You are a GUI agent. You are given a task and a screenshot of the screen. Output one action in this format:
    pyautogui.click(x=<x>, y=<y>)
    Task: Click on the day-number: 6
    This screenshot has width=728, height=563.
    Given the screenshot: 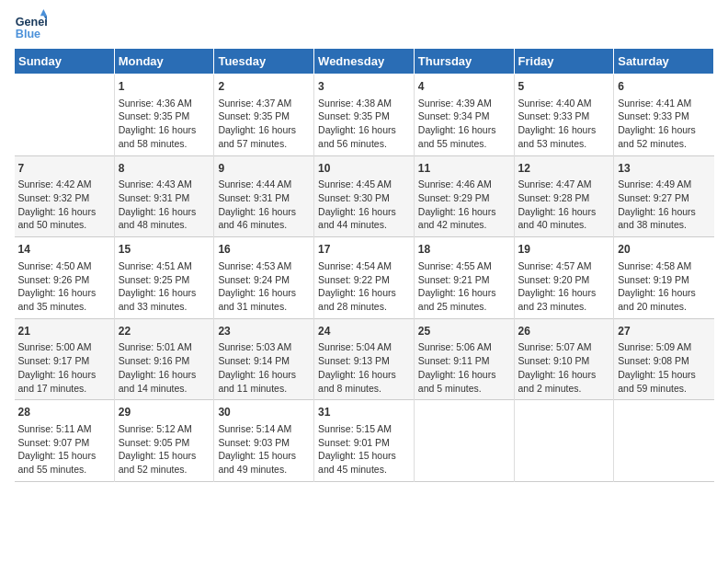 What is the action you would take?
    pyautogui.click(x=664, y=86)
    